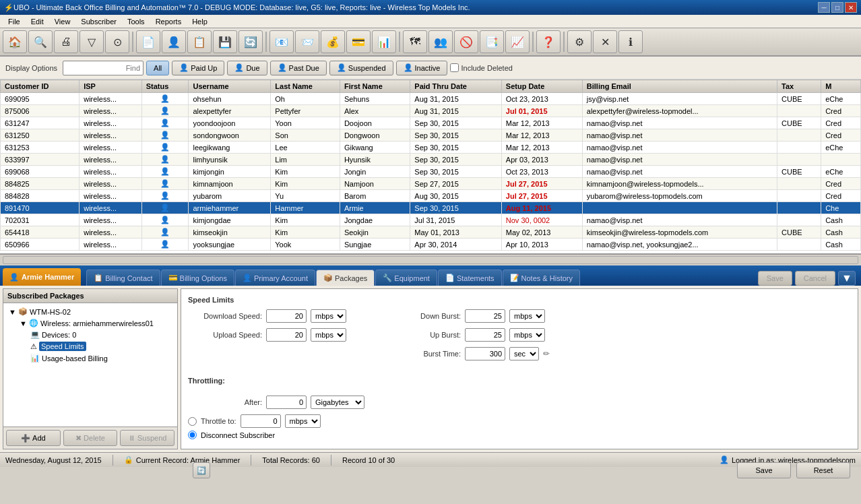 This screenshot has width=861, height=504. Describe the element at coordinates (63, 22) in the screenshot. I see `menu-view: View` at that location.